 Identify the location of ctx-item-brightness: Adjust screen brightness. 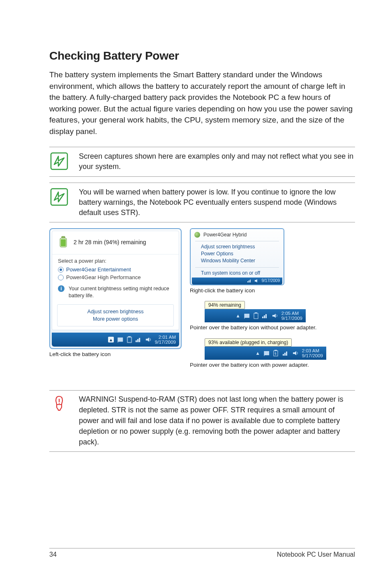
(239, 247).